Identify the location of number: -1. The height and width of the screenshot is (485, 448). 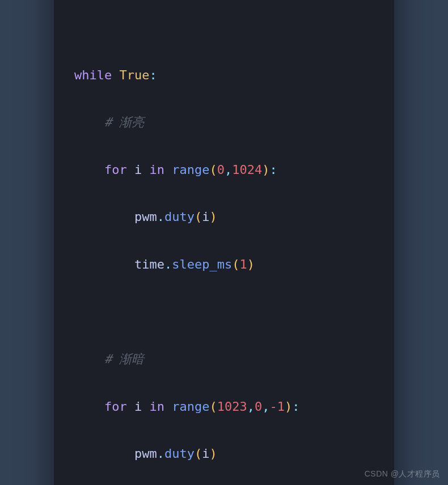
(277, 407).